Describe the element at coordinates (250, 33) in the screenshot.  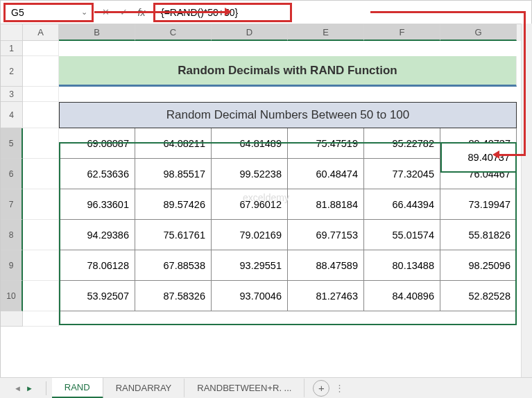
I see `col-header-d: D` at that location.